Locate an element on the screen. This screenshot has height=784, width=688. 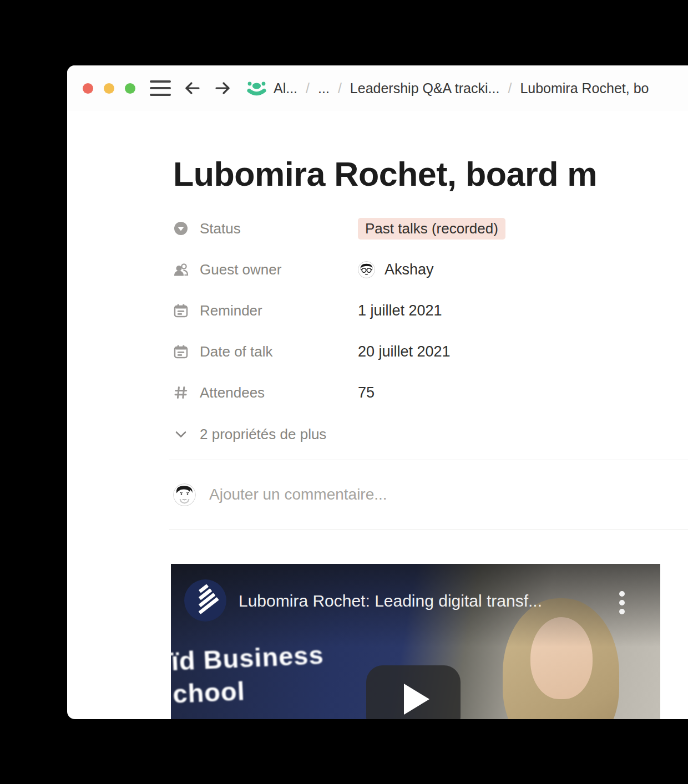
property-value-attendees: 75 is located at coordinates (366, 393).